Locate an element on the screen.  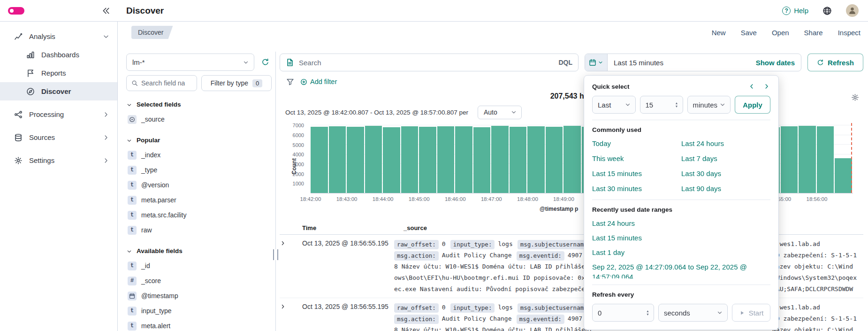
field-item-meta.parser: tmeta.parser is located at coordinates (199, 200).